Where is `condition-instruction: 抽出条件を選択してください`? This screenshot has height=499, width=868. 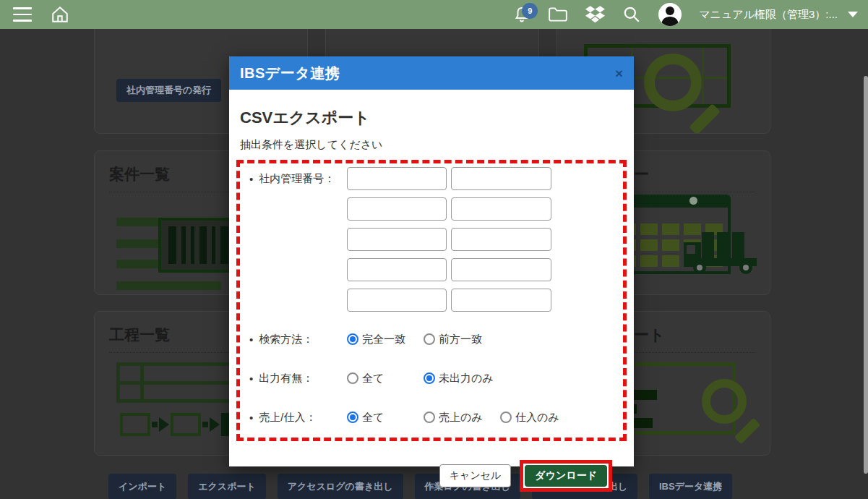
condition-instruction: 抽出条件を選択してください is located at coordinates (431, 145).